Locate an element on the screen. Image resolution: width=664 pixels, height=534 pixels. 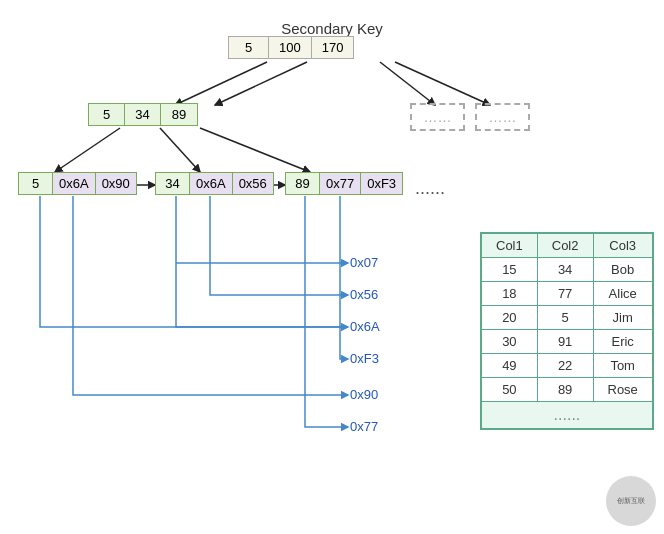
table-row: 49 22 Tom is located at coordinates (568, 366).